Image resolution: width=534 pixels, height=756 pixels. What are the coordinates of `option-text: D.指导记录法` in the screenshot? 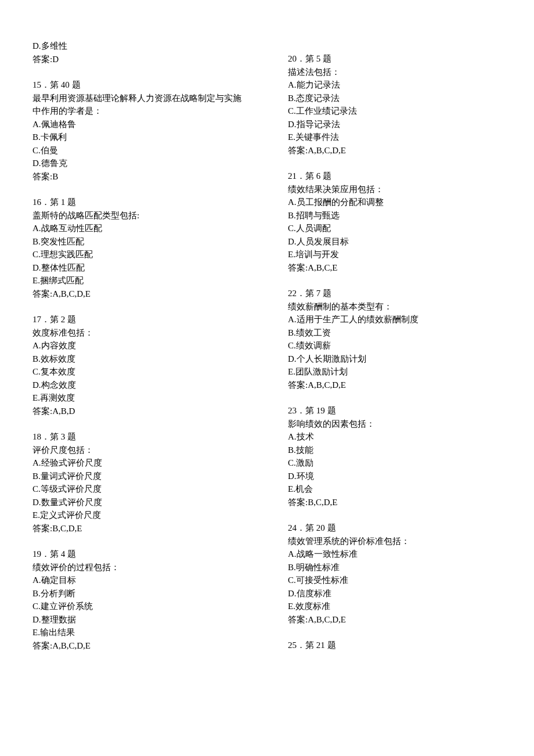 It's located at (398, 124).